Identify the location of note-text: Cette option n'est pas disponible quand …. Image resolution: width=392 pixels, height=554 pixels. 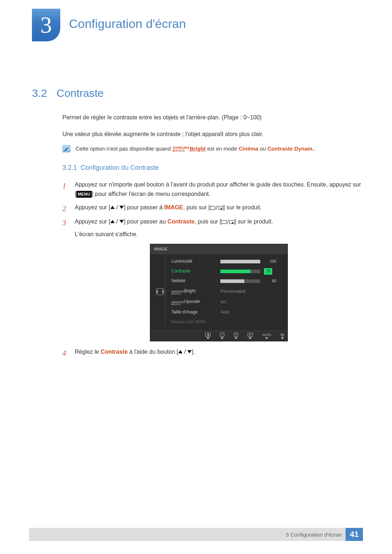
(195, 149).